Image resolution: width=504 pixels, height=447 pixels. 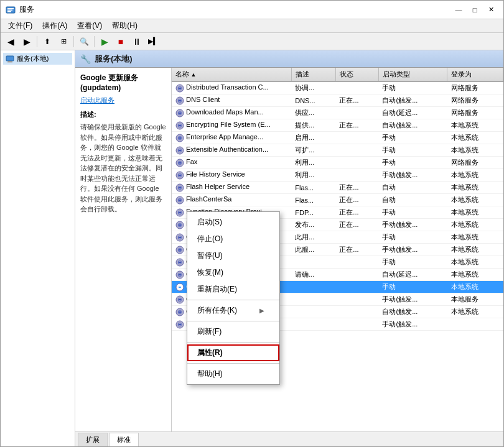 I want to click on ctx-item-6: 刷新(F), so click(x=233, y=332).